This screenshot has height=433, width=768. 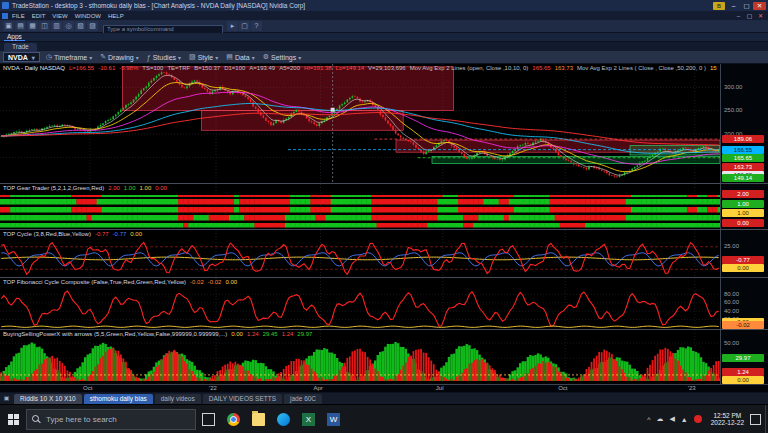 What do you see at coordinates (22, 57) in the screenshot?
I see `symbol-selector: NVDA ▾` at bounding box center [22, 57].